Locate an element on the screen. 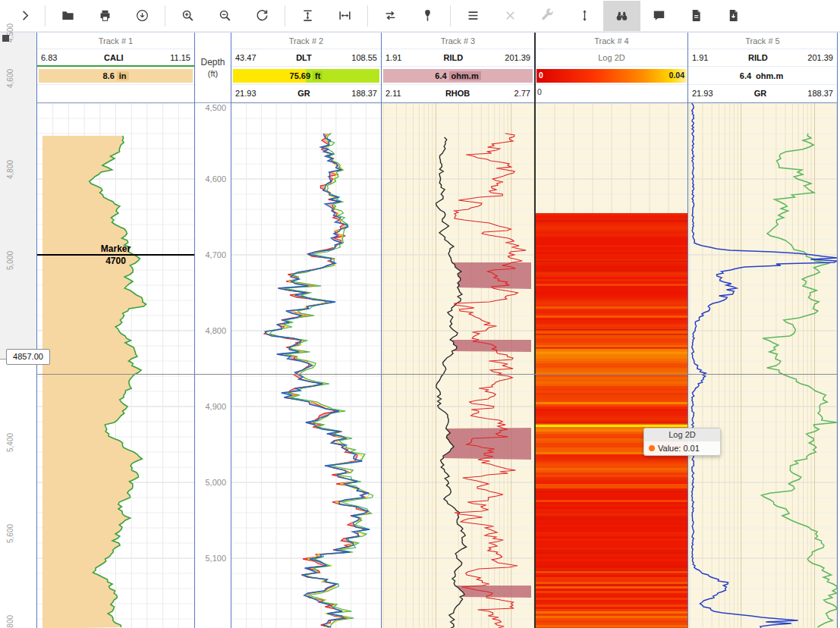 Image resolution: width=840 pixels, height=628 pixels. depth-axis-unit: (ft) is located at coordinates (212, 74).